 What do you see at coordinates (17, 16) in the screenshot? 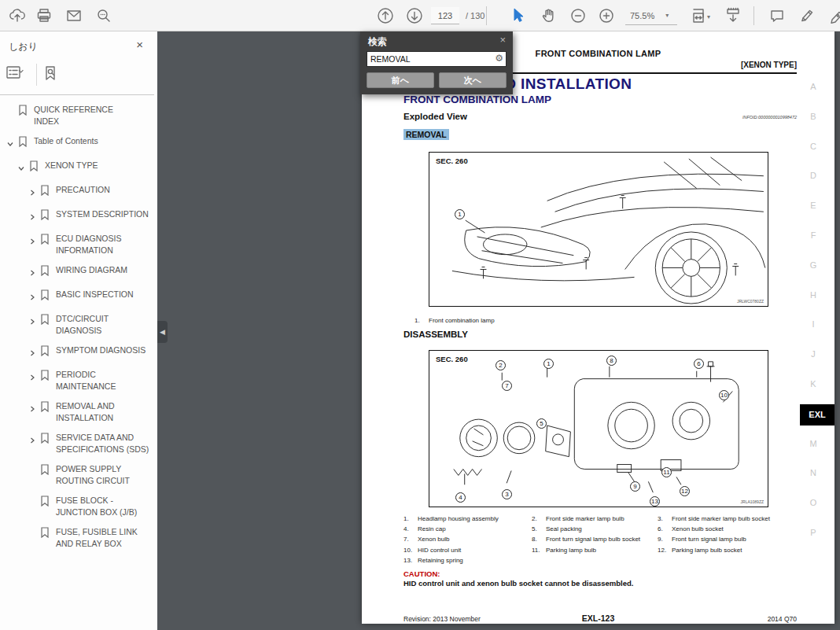
I see `share-button` at bounding box center [17, 16].